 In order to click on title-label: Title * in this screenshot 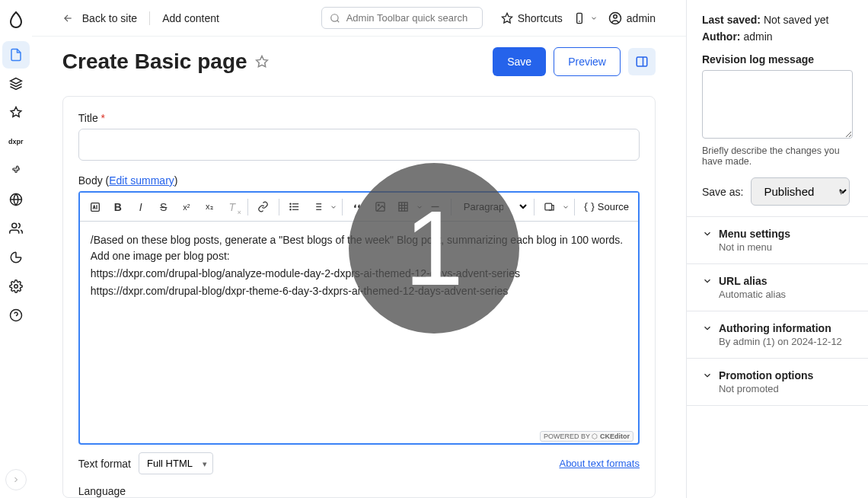, I will do `click(359, 118)`.